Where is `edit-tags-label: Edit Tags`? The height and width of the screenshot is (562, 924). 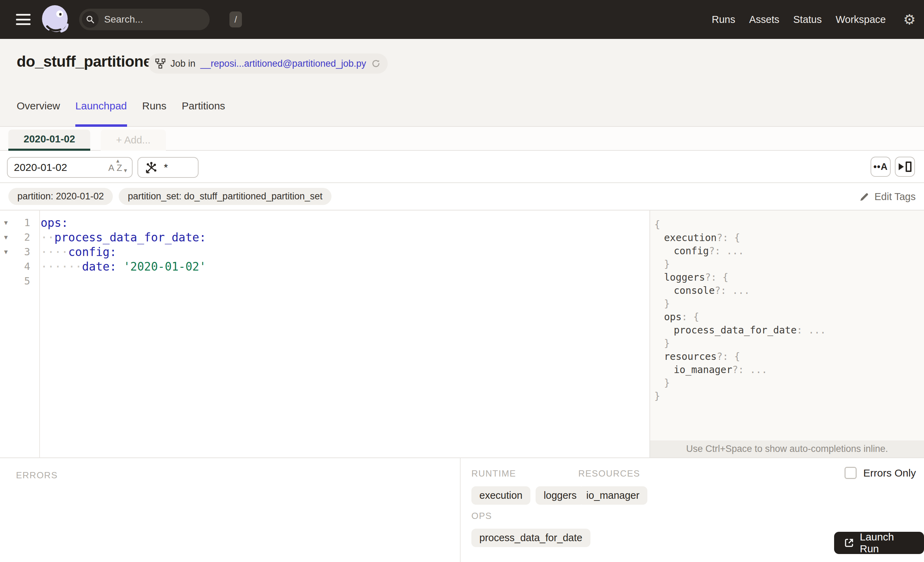 edit-tags-label: Edit Tags is located at coordinates (895, 197).